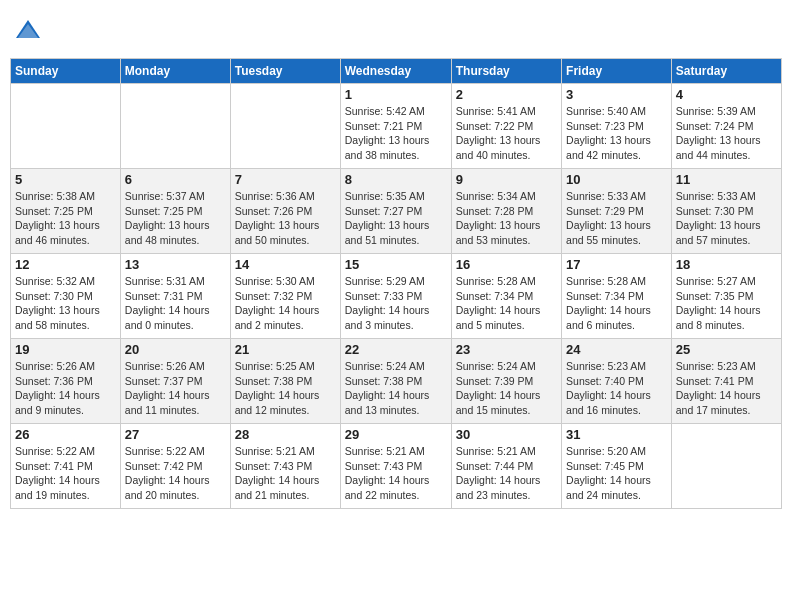 The width and height of the screenshot is (792, 612). What do you see at coordinates (285, 72) in the screenshot?
I see `day-of-week-header: Tuesday` at bounding box center [285, 72].